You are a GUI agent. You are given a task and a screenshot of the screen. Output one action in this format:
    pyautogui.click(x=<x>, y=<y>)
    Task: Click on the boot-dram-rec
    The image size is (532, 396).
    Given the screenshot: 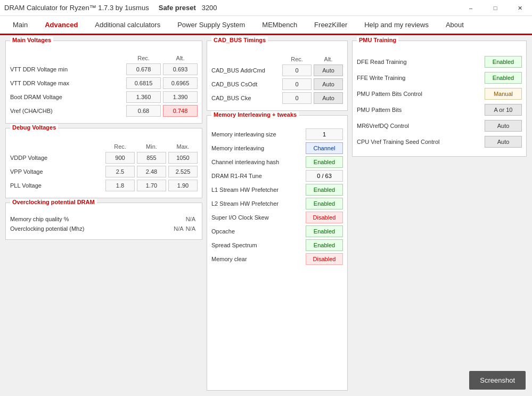 What is the action you would take?
    pyautogui.click(x=144, y=97)
    